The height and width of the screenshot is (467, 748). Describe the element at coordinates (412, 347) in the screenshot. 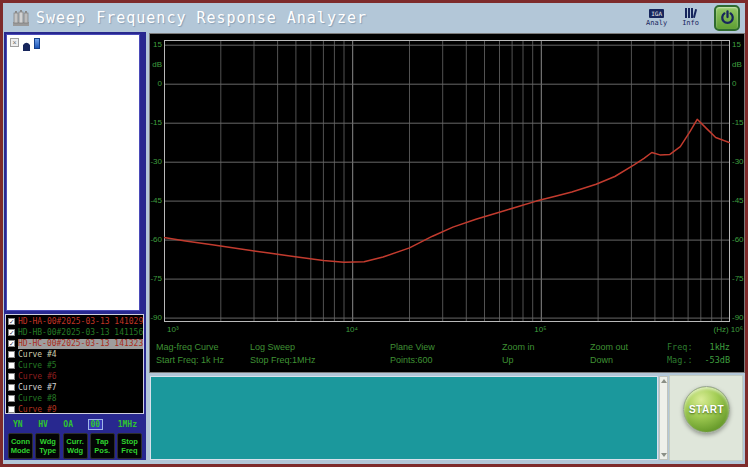

I see `plane-view-button: Plane View` at that location.